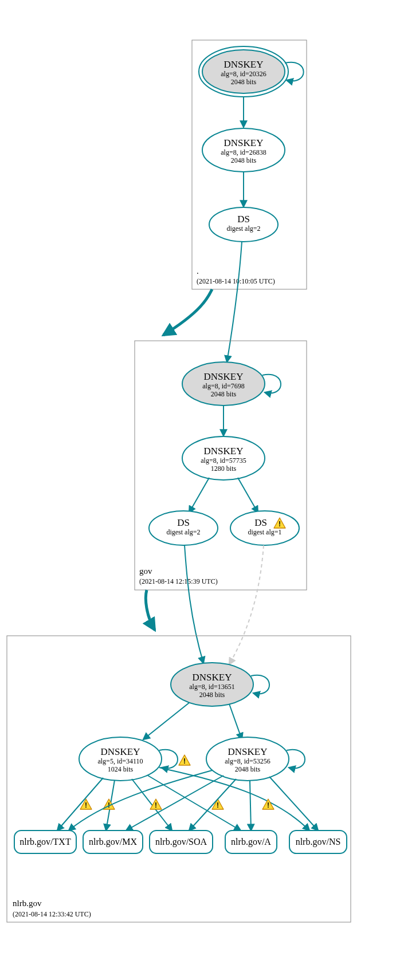 The height and width of the screenshot is (980, 396). I want to click on zone-root-label: ., so click(198, 271).